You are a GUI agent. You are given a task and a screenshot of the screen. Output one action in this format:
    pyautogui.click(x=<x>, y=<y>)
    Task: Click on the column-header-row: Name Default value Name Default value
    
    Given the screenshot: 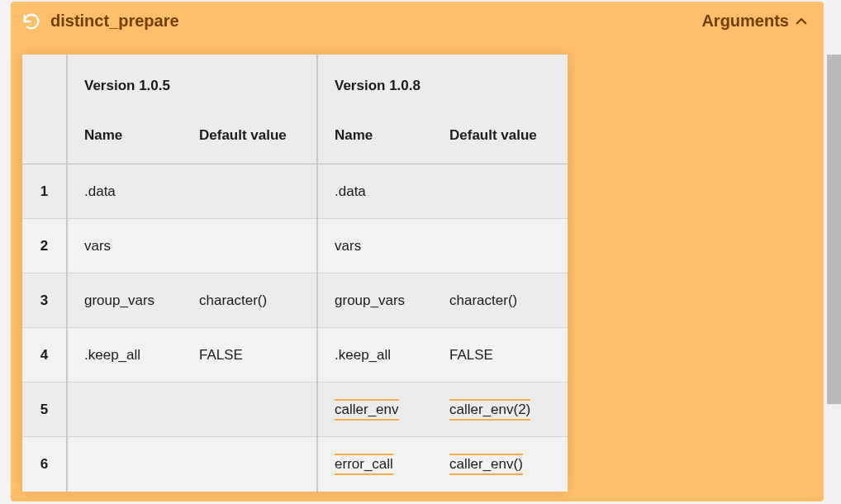 What is the action you would take?
    pyautogui.click(x=295, y=139)
    